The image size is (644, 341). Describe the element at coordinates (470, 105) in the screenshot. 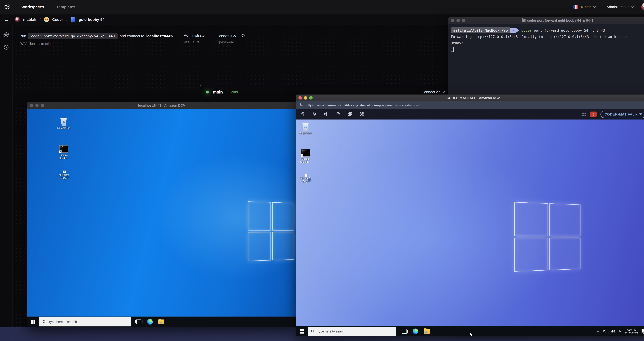

I see `url-bar: https://web-dcv--main--gold-booby-54--ma…` at that location.